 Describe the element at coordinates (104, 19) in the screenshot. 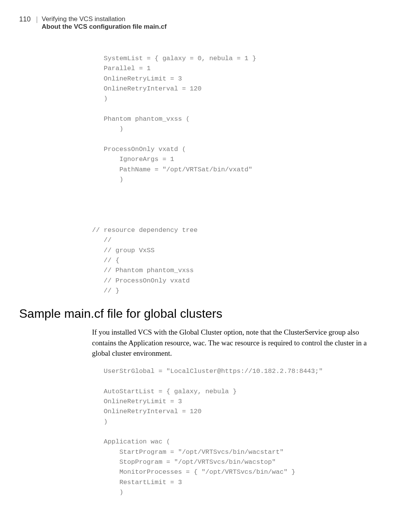

I see `header-title: Verifying the VCS installation` at that location.